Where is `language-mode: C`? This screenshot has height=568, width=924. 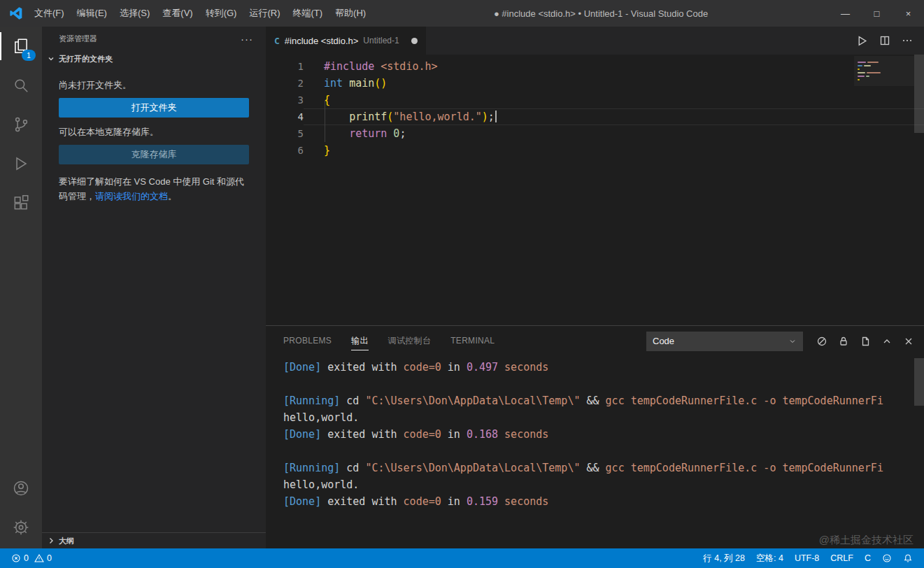 language-mode: C is located at coordinates (867, 558).